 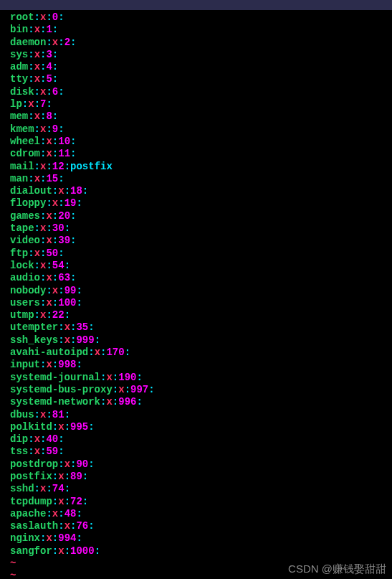 I want to click on group-name: audio, so click(x=25, y=278).